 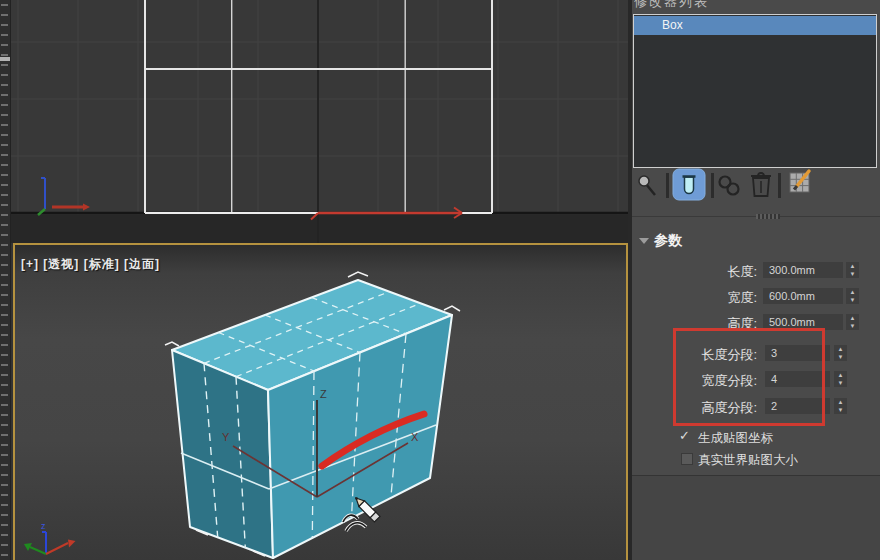 I want to click on remove-modifier-icon, so click(x=761, y=184).